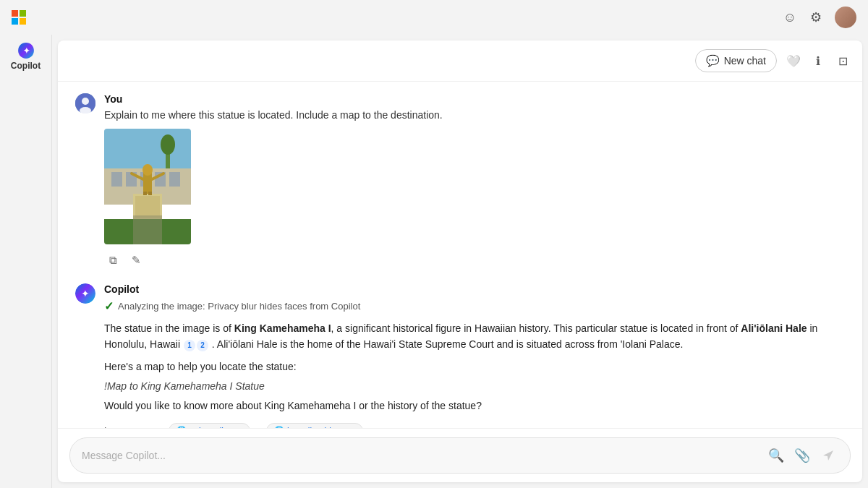  I want to click on emoji-icon: ☺, so click(790, 17).